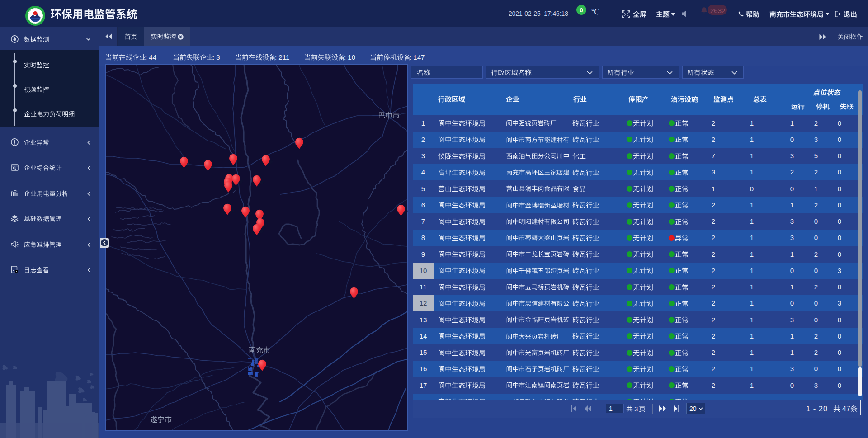  Describe the element at coordinates (581, 10) in the screenshot. I see `svg-text: 0` at that location.